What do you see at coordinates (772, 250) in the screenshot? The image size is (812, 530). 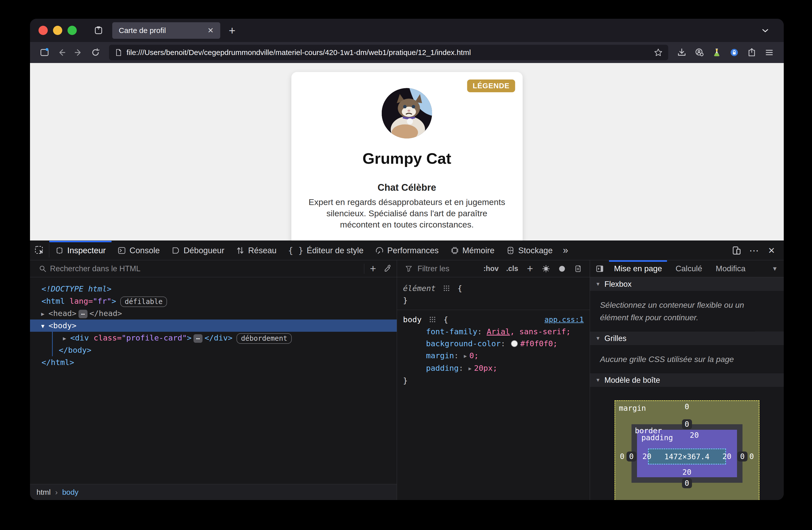 I see `devtools-close-icon: ✕` at bounding box center [772, 250].